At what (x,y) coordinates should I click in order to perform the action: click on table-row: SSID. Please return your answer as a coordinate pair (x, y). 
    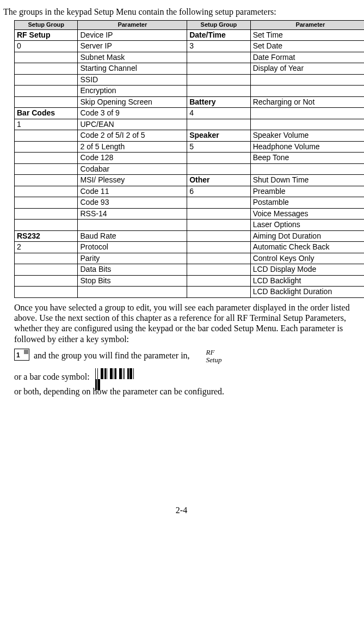
    Looking at the image, I should click on (189, 80).